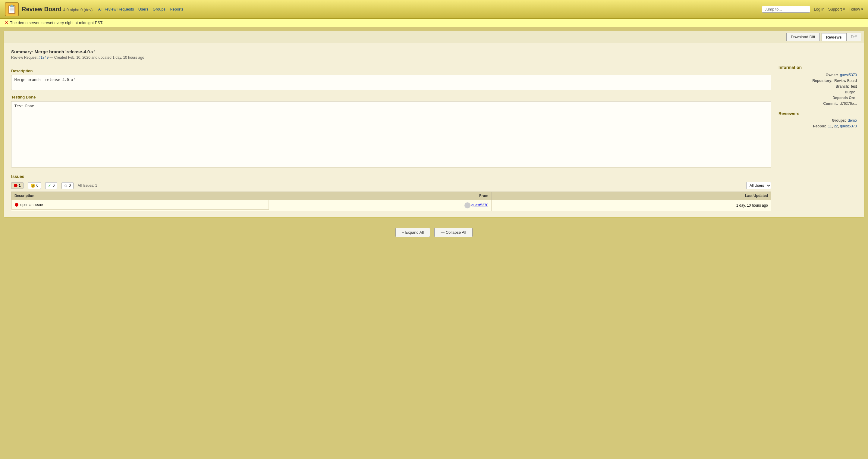 This screenshot has width=868, height=459. What do you see at coordinates (434, 52) in the screenshot?
I see `summary-heading: Summary: Merge branch 'release-4.0.x'` at bounding box center [434, 52].